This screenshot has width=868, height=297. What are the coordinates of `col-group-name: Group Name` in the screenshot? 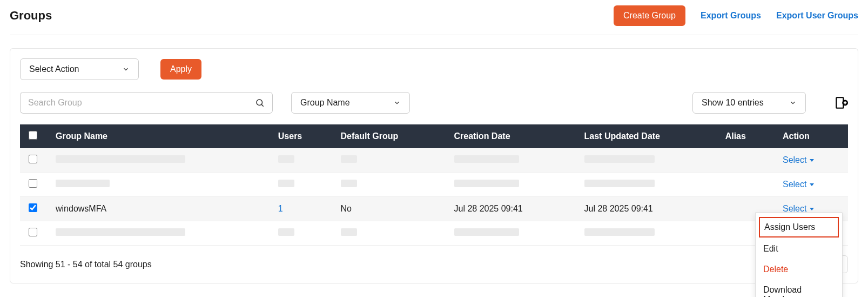 It's located at (158, 136).